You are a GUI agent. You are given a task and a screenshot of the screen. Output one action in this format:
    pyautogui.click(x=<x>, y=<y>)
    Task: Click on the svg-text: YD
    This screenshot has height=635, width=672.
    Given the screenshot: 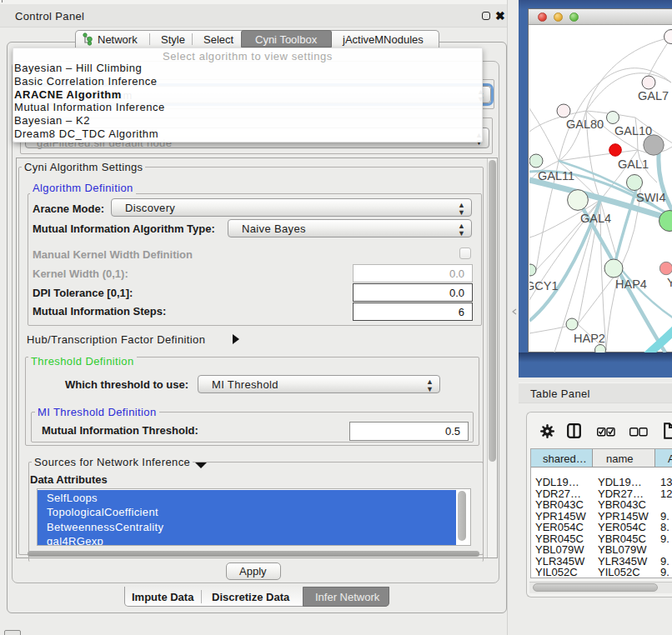 What is the action you would take?
    pyautogui.click(x=669, y=282)
    